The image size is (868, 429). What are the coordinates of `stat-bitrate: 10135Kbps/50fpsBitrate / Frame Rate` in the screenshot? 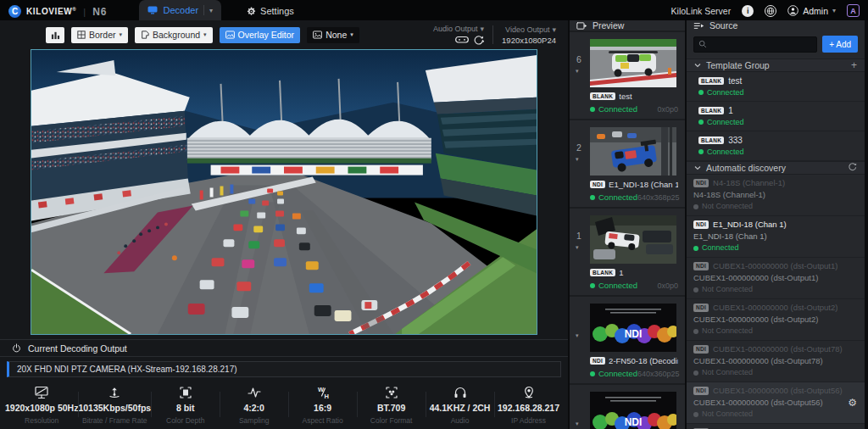 It's located at (114, 404).